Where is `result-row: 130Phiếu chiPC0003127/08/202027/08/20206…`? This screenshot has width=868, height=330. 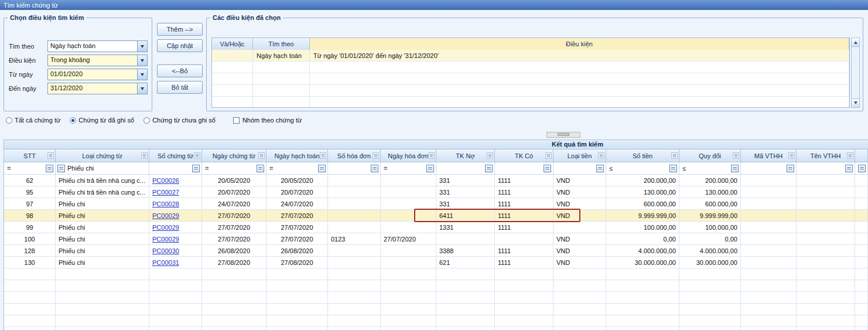 result-row: 130Phiếu chiPC0003127/08/202027/08/20206… is located at coordinates (436, 263).